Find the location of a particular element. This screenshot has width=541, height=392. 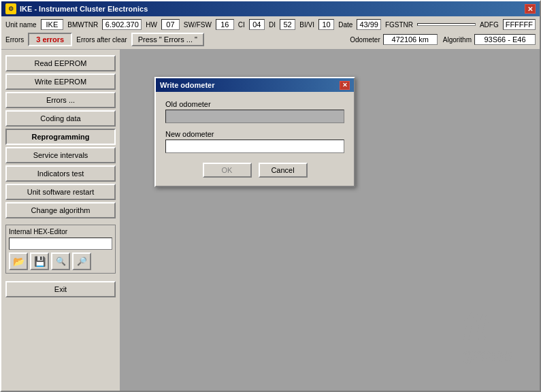

unit-name-label: Unit name is located at coordinates (21, 24).